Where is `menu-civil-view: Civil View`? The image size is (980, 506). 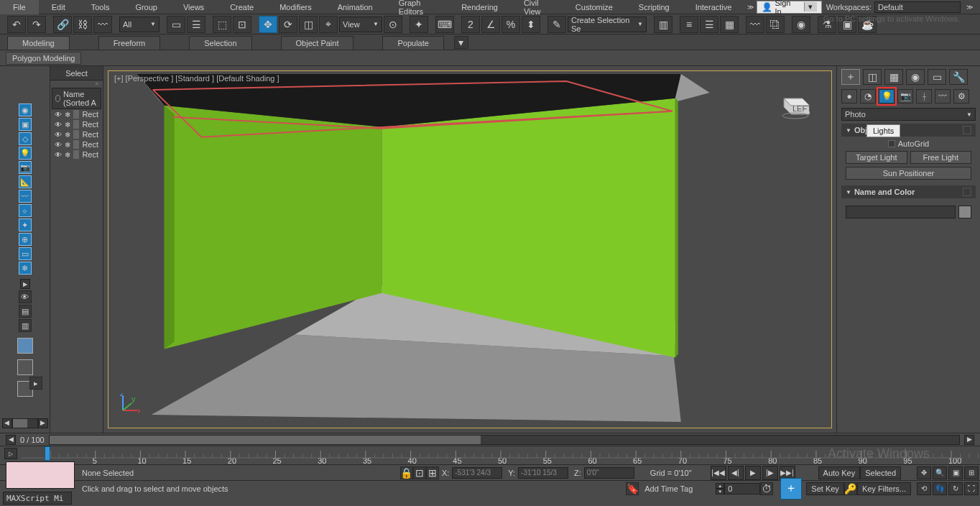
menu-civil-view: Civil View is located at coordinates (537, 7).